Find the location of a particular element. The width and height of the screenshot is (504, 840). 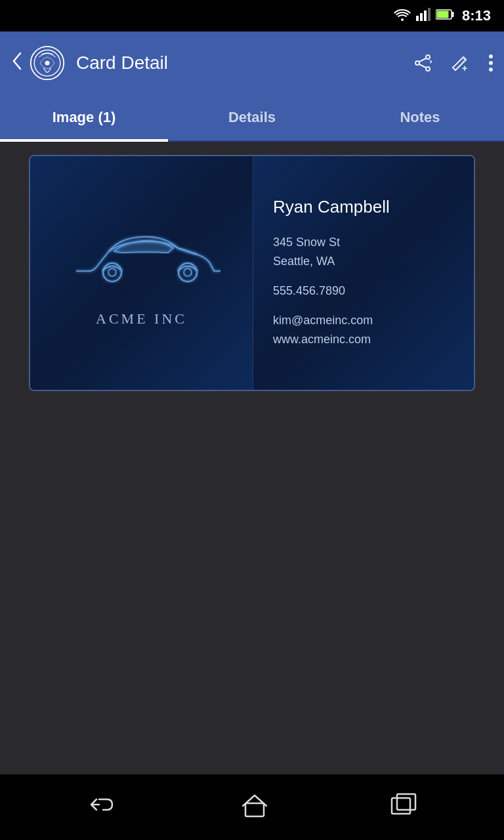

address-line1: 345 Snow St is located at coordinates (306, 242).